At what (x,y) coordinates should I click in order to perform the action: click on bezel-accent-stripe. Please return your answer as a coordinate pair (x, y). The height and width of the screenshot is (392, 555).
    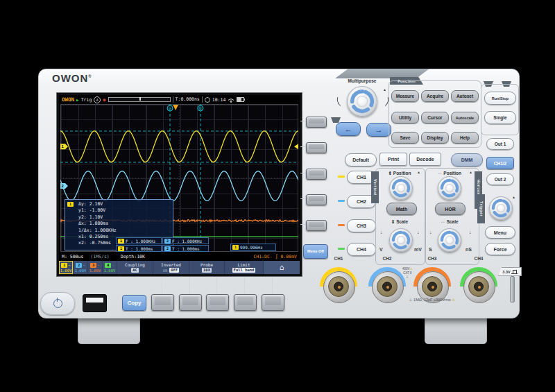
    Looking at the image, I should click on (382, 74).